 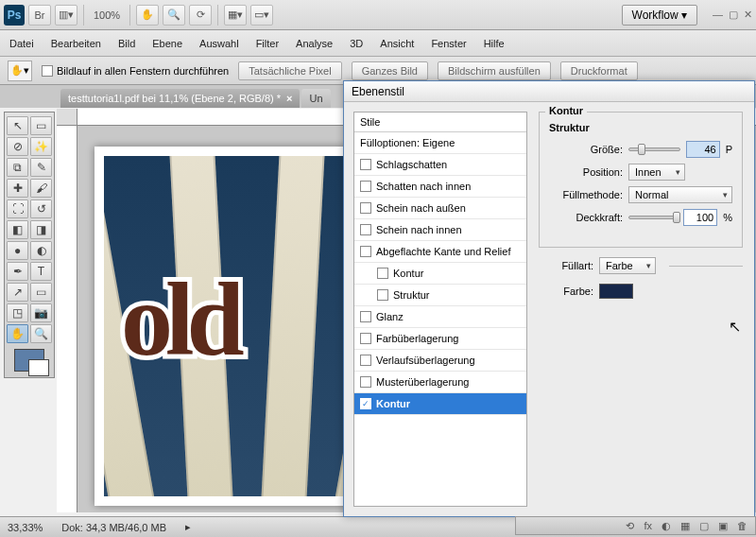 What do you see at coordinates (440, 318) in the screenshot?
I see `style-item: Glanz` at bounding box center [440, 318].